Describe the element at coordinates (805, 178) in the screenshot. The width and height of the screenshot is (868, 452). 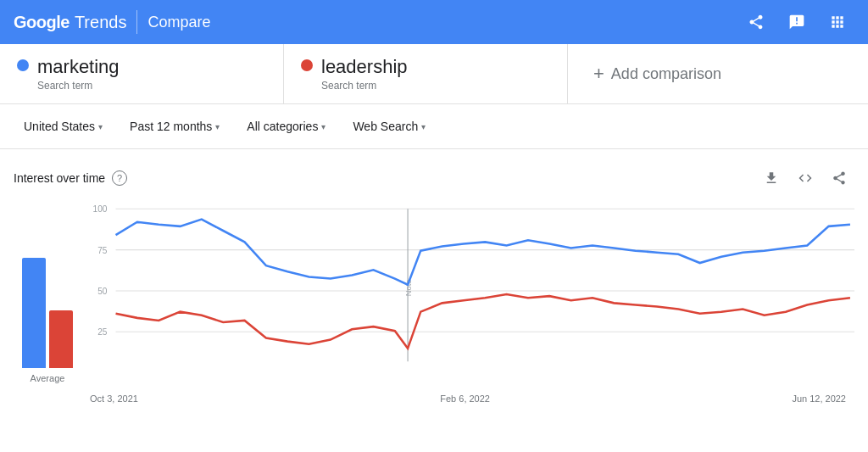
I see `embed-button` at that location.